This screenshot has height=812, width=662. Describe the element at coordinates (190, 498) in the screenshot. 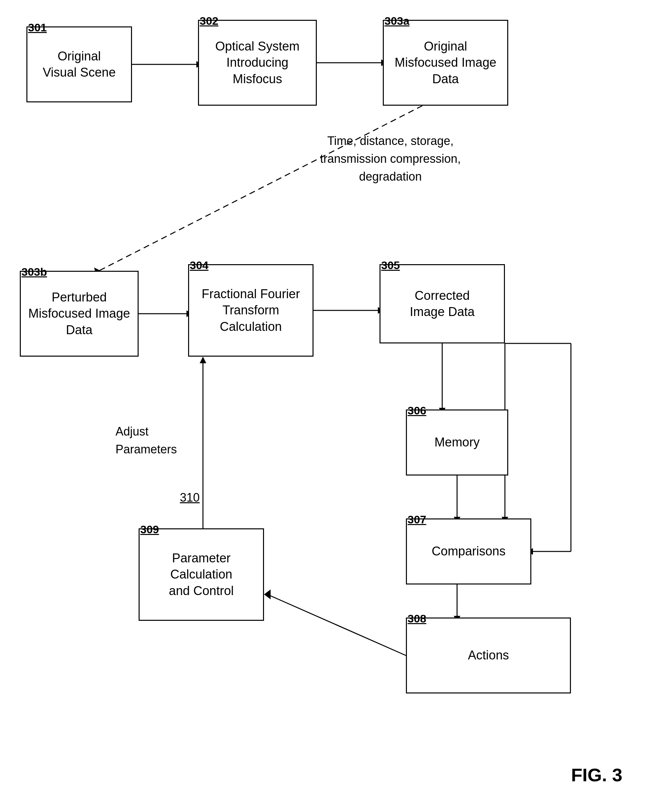

I see `310-label-text: 310` at that location.